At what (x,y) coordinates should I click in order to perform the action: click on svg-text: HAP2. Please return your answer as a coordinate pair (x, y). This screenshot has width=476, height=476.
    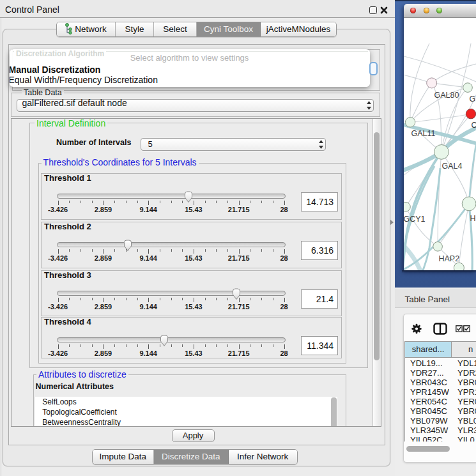
    Looking at the image, I should click on (449, 259).